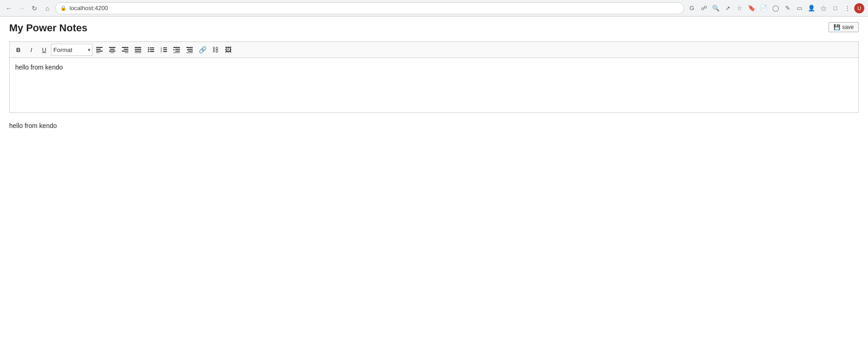 The height and width of the screenshot is (337, 868). I want to click on account-icon: 👤, so click(811, 8).